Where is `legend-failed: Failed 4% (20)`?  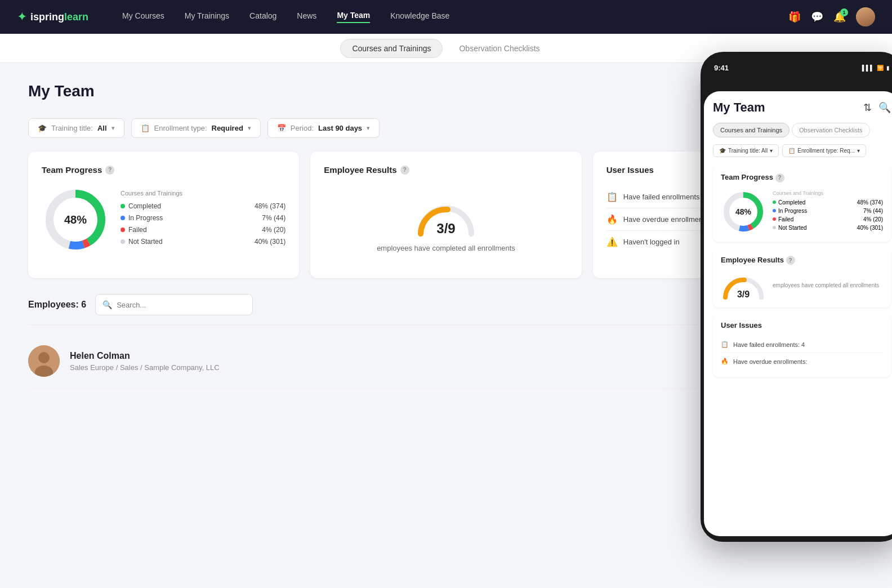 legend-failed: Failed 4% (20) is located at coordinates (203, 230).